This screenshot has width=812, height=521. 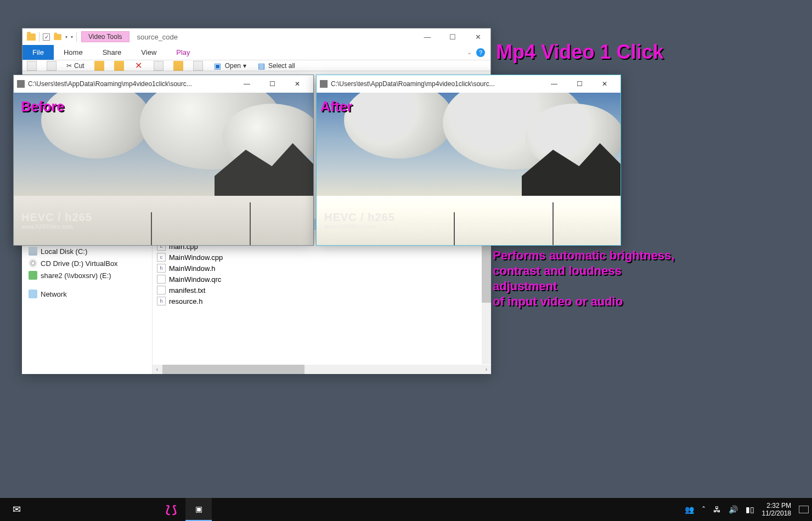 I want to click on file-row: hMainWindow.h, so click(x=322, y=268).